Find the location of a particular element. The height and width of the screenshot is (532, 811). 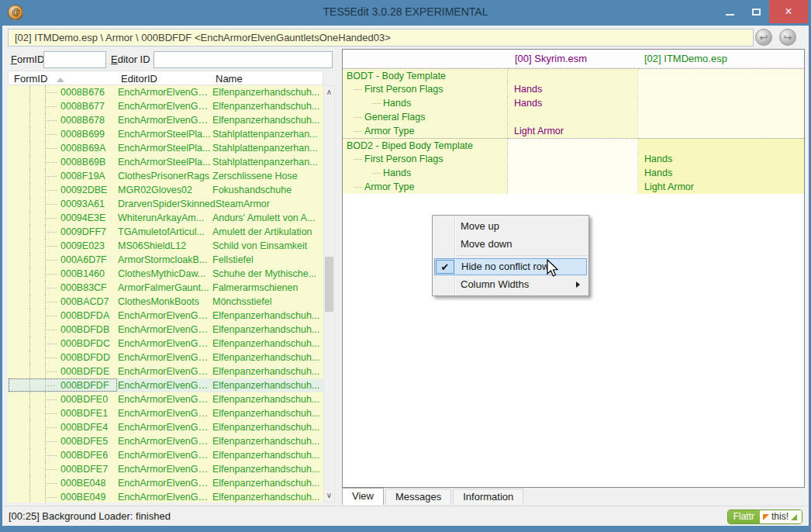

editorid-filter-input is located at coordinates (243, 60).